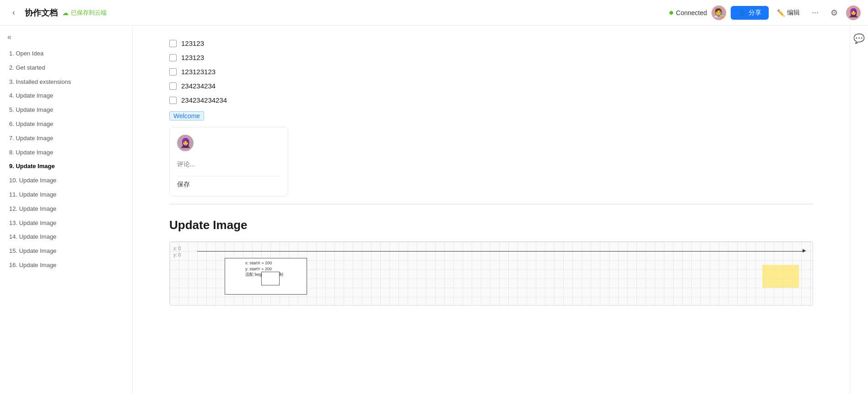 The width and height of the screenshot is (868, 394). Describe the element at coordinates (859, 38) in the screenshot. I see `chat-button: 💬` at that location.